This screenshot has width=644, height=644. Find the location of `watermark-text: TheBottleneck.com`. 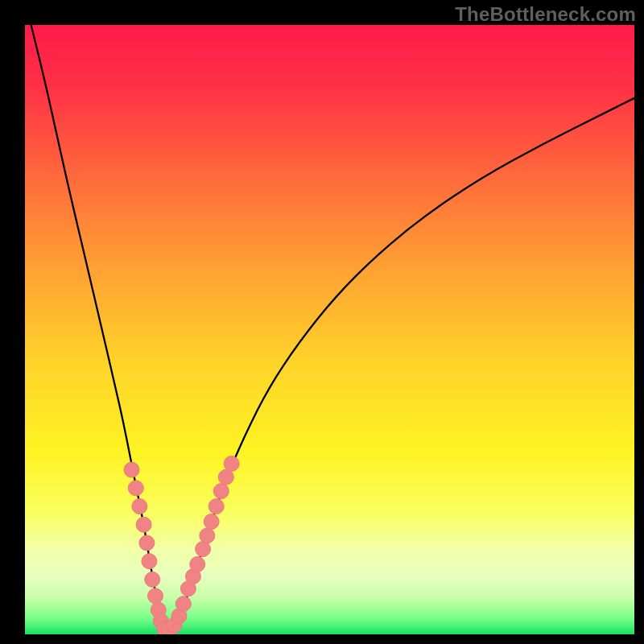

watermark-text: TheBottleneck.com is located at coordinates (546, 14).